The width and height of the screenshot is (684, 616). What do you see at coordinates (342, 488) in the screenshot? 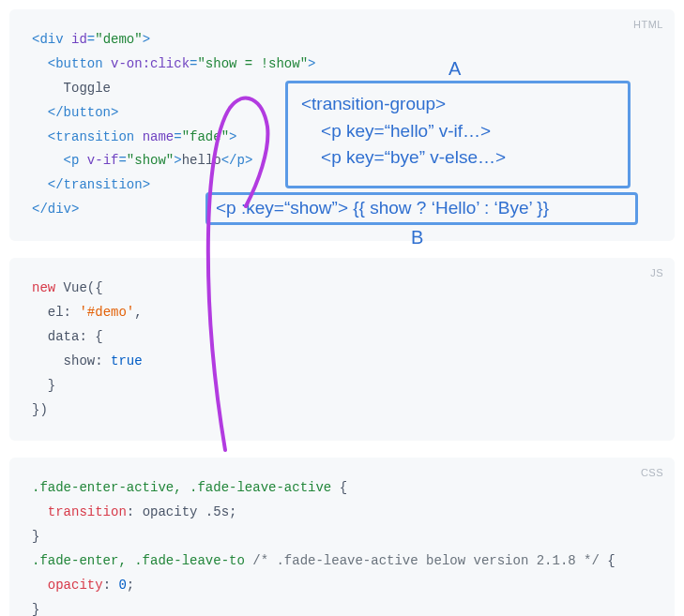
I see `code-line: .fade-enter-active, .fade-leave-active {` at bounding box center [342, 488].